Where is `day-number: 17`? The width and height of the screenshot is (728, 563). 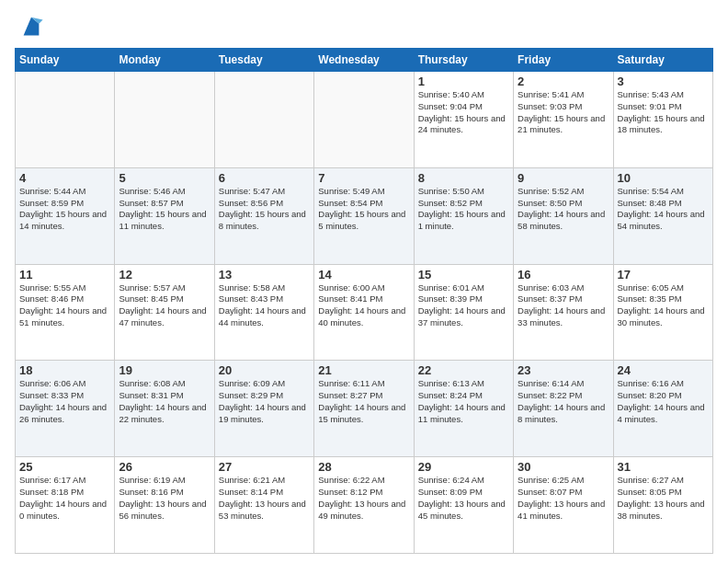 day-number: 17 is located at coordinates (664, 274).